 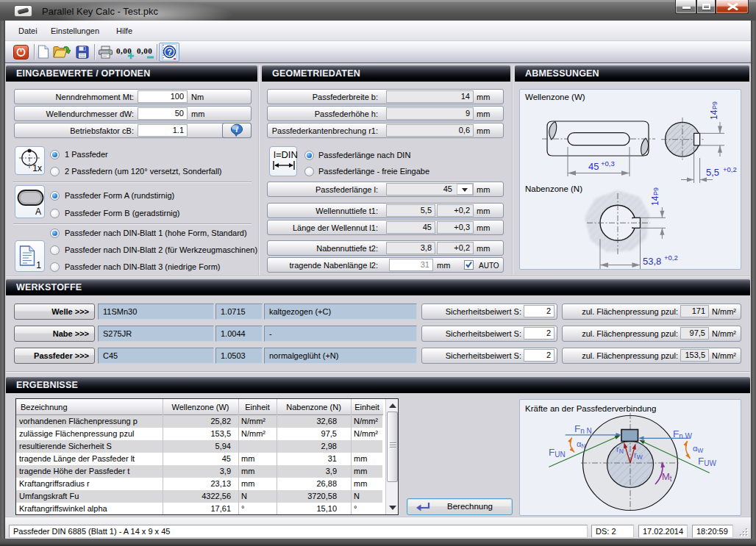 I want to click on svg-text: i, so click(x=237, y=129).